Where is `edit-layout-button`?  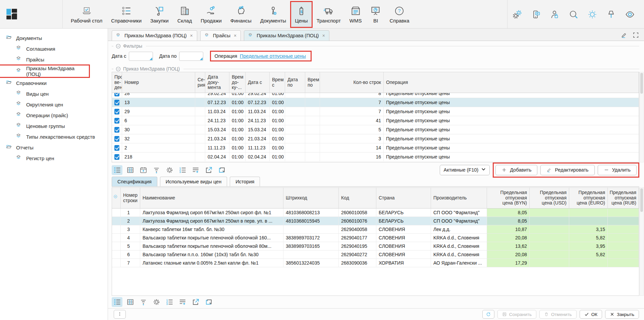
edit-layout-button is located at coordinates (624, 35).